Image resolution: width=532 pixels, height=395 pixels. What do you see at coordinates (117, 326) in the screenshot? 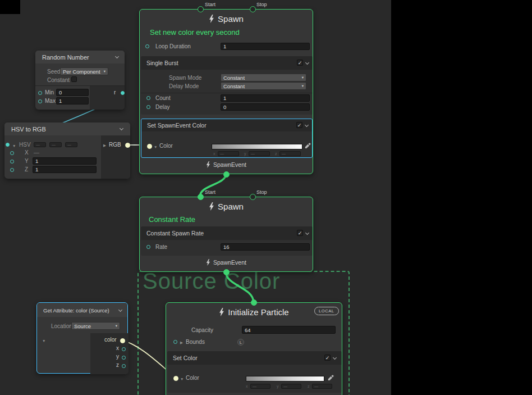
I see `dropdown-caret-icon: ▾` at bounding box center [117, 326].